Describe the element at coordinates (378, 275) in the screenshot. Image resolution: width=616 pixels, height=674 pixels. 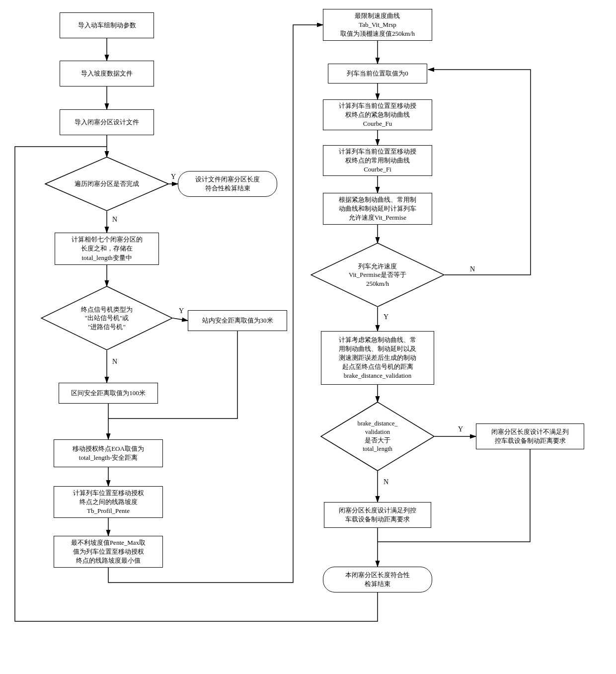
I see `decision-vit-permise-250: 列车允许速度Vit_Permise是否等于250km/h` at that location.